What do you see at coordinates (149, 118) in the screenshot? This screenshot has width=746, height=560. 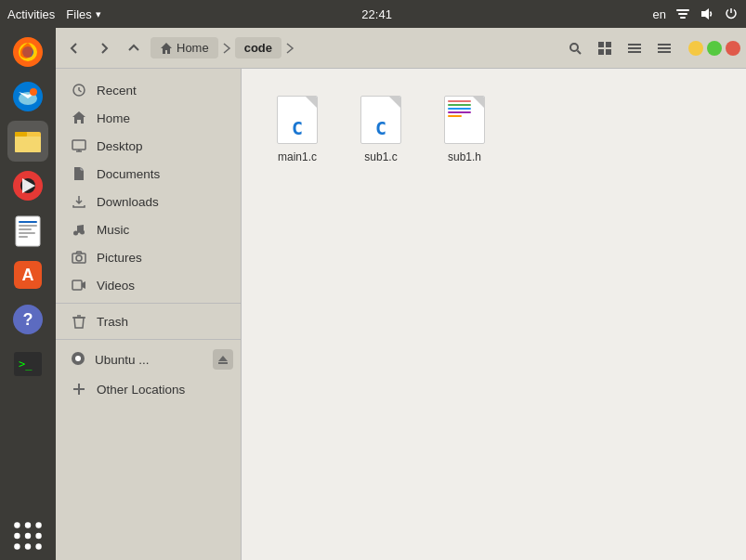 I see `sidebar-item-home: Home` at bounding box center [149, 118].